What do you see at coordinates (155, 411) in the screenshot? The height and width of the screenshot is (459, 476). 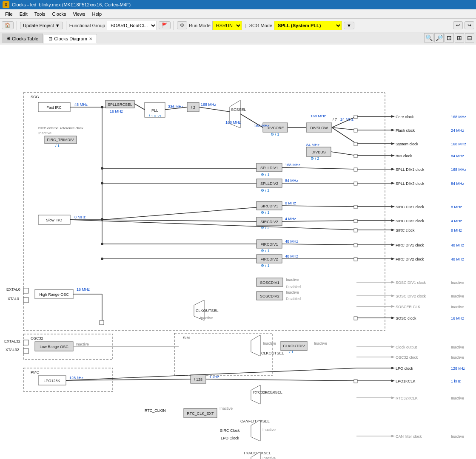 I see `rtc-clkin-label: RTC_CLKIN` at bounding box center [155, 411].